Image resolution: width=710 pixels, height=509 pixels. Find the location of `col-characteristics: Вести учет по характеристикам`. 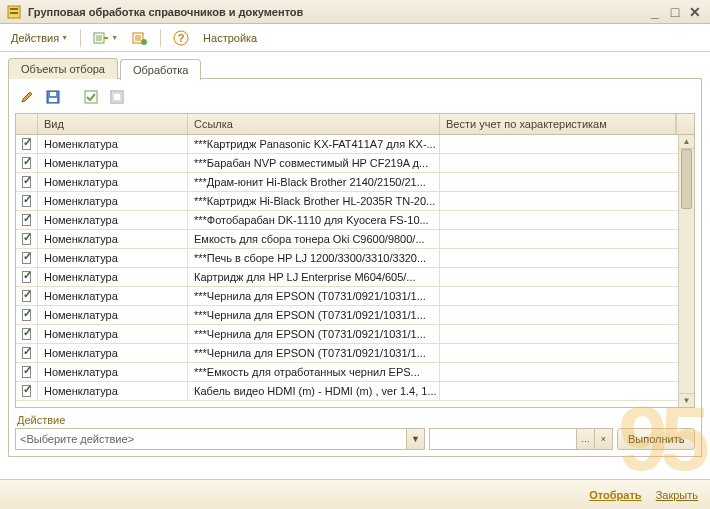

col-characteristics: Вести учет по характеристикам is located at coordinates (558, 124).